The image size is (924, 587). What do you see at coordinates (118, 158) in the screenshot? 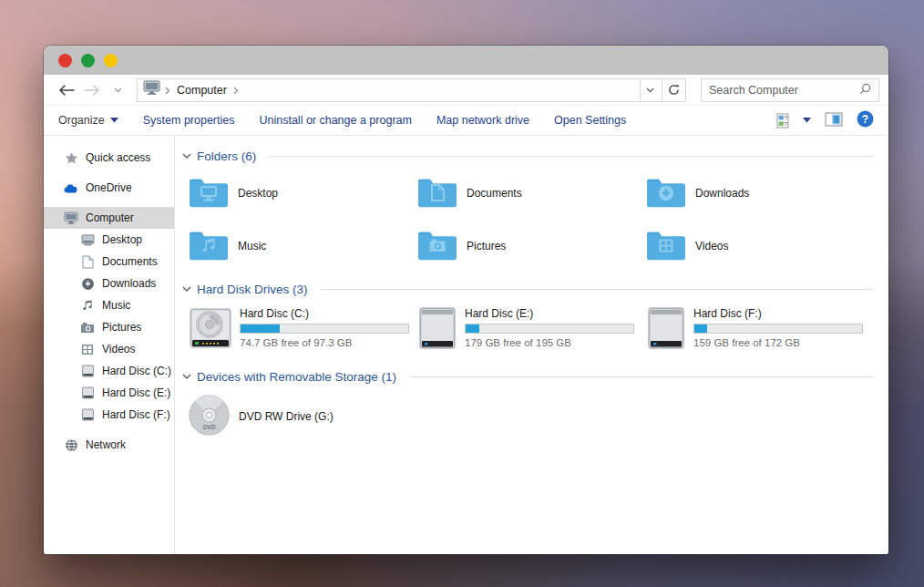
I see `sidebar-item-label: Quick access` at bounding box center [118, 158].